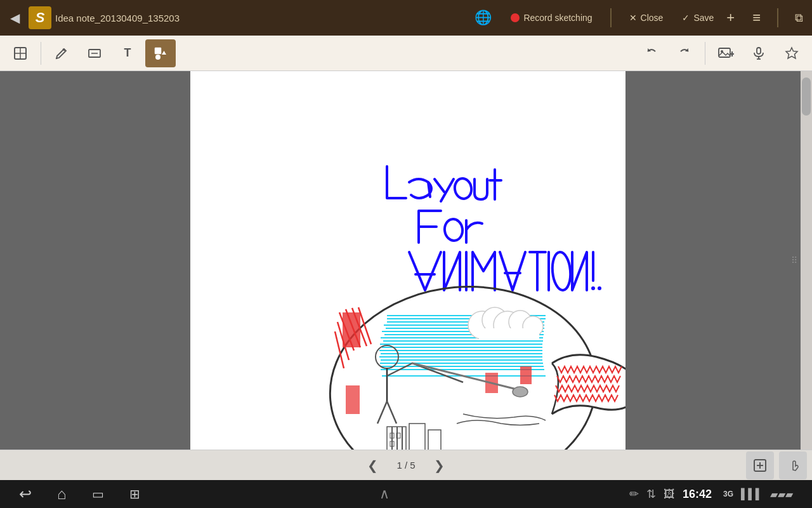 The image size is (812, 508). Describe the element at coordinates (40, 18) in the screenshot. I see `app-icon: S` at that location.